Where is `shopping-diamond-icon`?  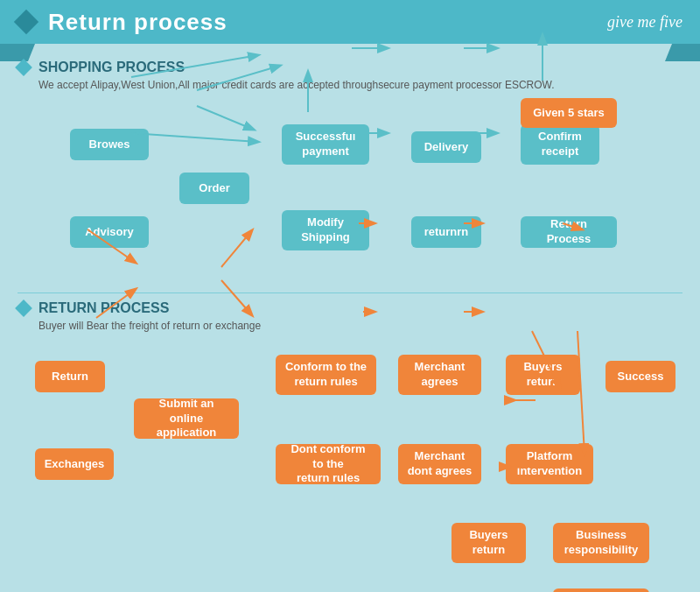 shopping-diamond-icon is located at coordinates (24, 67).